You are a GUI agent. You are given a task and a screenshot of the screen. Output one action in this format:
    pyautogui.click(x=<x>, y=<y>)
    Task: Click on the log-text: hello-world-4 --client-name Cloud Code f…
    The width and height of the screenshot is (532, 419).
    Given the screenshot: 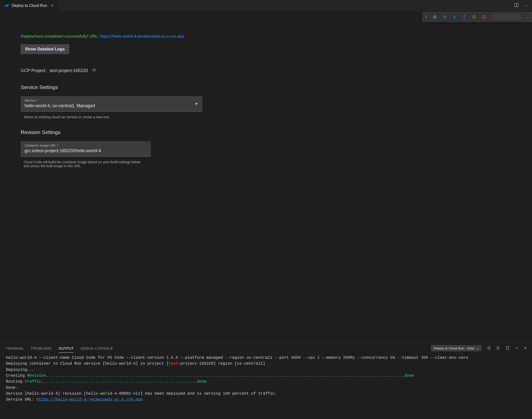 What is the action you would take?
    pyautogui.click(x=86, y=358)
    